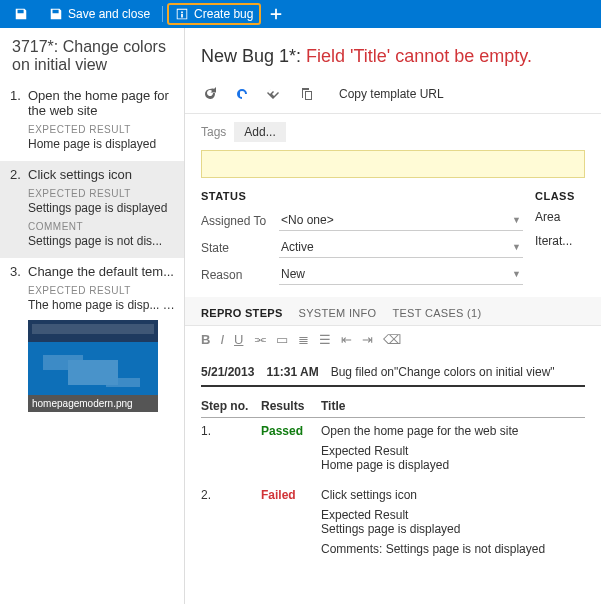 The width and height of the screenshot is (601, 604). What do you see at coordinates (393, 54) in the screenshot?
I see `bug-title-row: New Bug 1*: Field 'Title' cannot be empt…` at bounding box center [393, 54].